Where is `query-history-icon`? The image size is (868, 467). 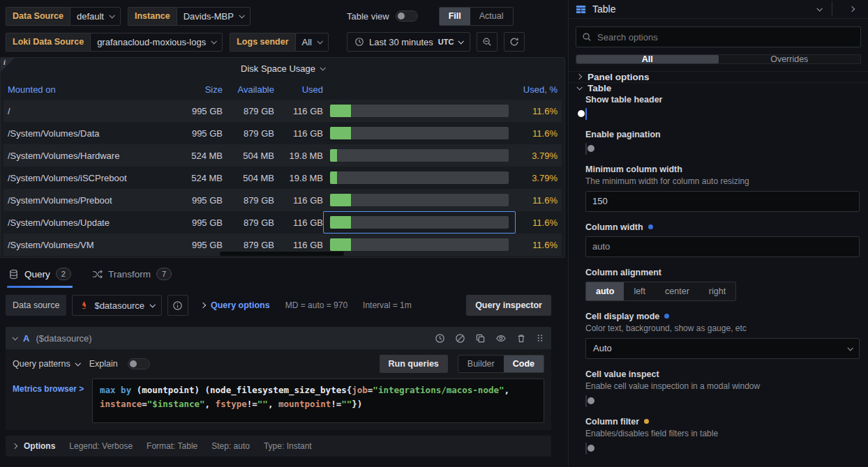
query-history-icon is located at coordinates (440, 339).